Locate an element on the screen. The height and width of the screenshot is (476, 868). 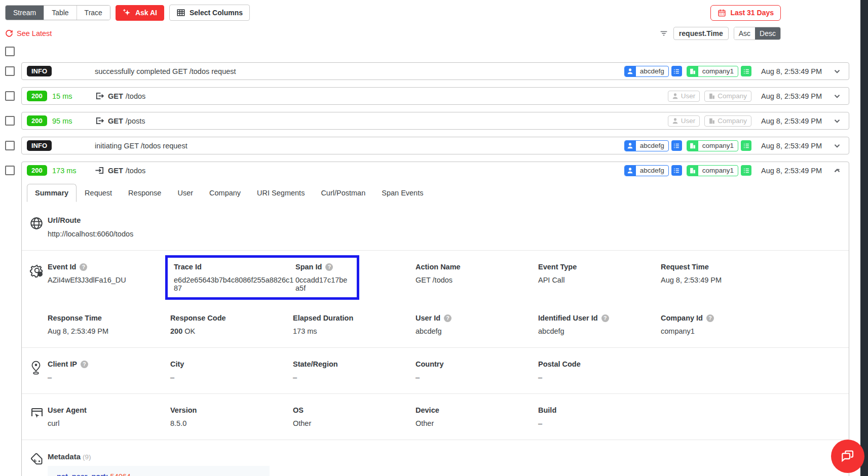
detail-field: Postal Code – is located at coordinates (599, 371).